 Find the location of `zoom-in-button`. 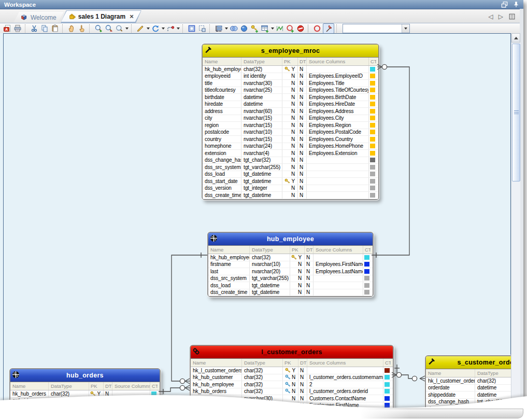

zoom-in-button is located at coordinates (98, 29).